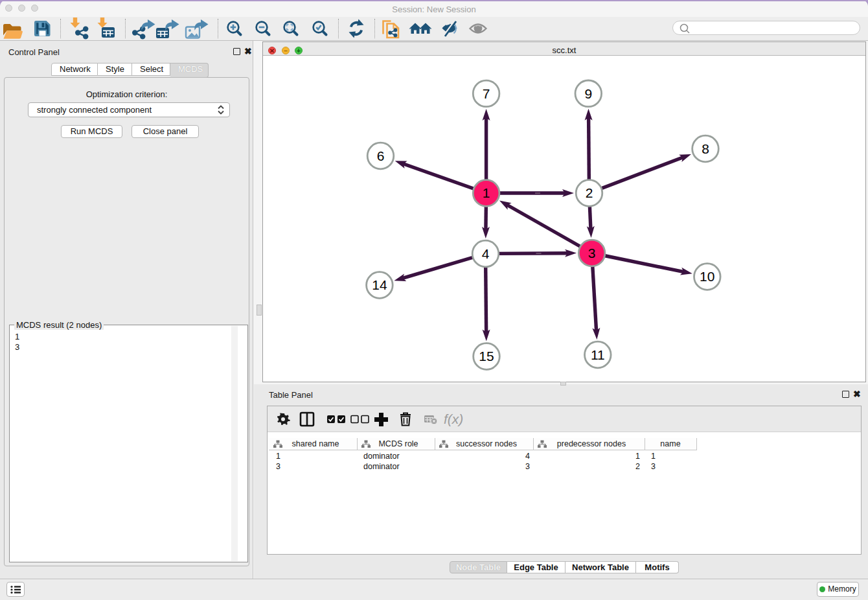 The height and width of the screenshot is (600, 868). Describe the element at coordinates (707, 276) in the screenshot. I see `svg-text: 10` at that location.